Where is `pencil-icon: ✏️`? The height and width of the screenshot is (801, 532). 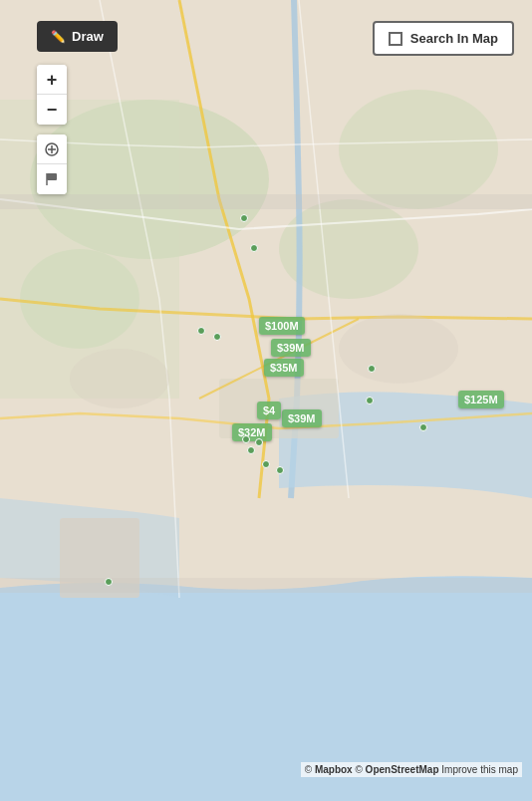 pencil-icon: ✏️ is located at coordinates (58, 37).